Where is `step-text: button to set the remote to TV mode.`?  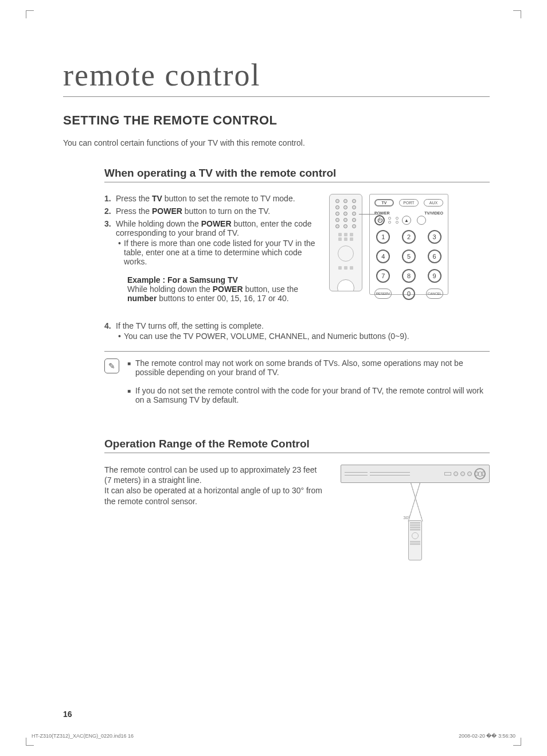 step-text: button to set the remote to TV mode. is located at coordinates (229, 198).